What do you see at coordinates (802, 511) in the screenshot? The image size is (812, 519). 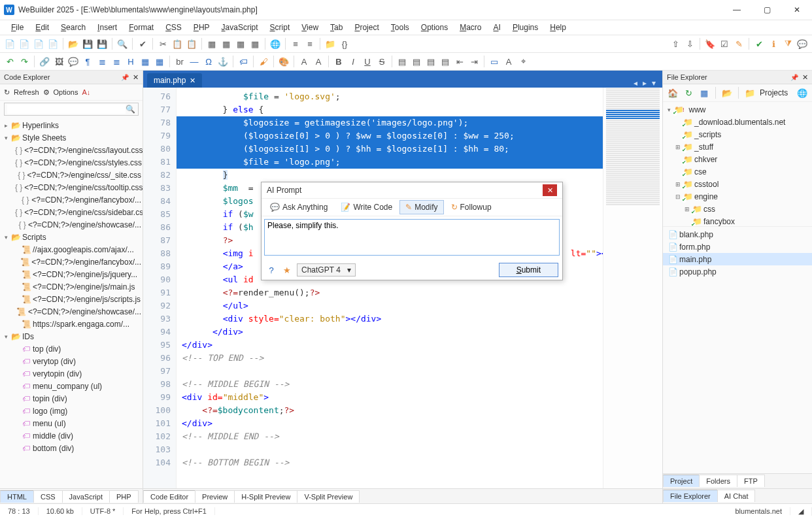 I see `status-resize-icon: ◢` at bounding box center [802, 511].